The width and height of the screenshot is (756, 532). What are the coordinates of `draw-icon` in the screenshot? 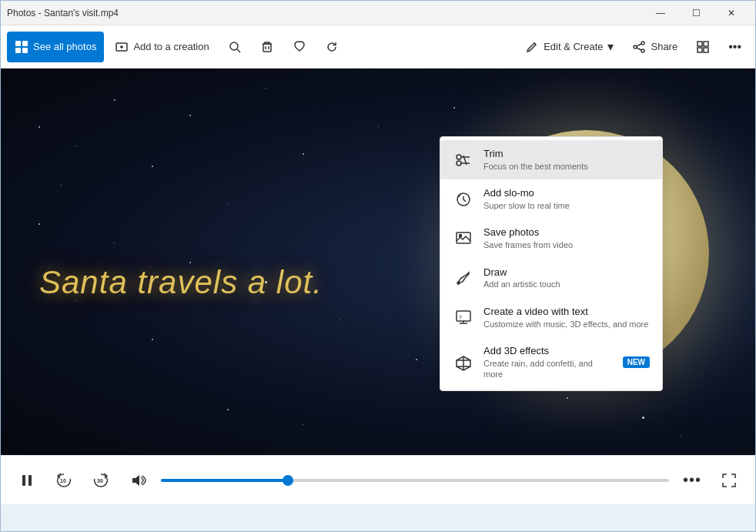 It's located at (463, 278).